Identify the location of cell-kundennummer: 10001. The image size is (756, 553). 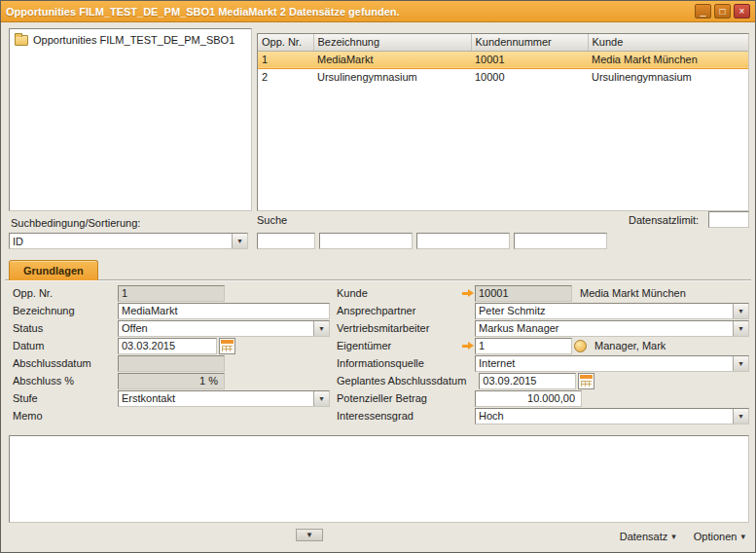
(529, 59).